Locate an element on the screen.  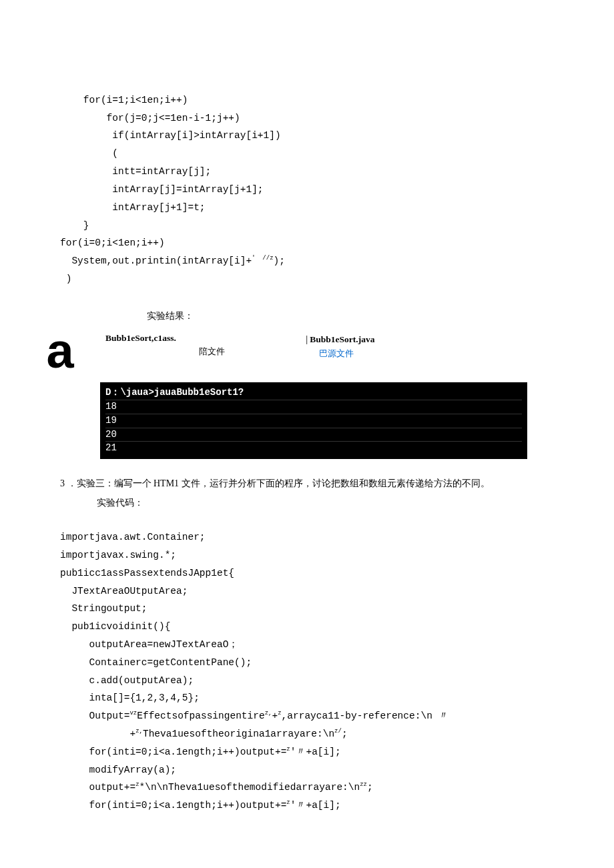
section-3-code-label: 实验代码： is located at coordinates (307, 503).